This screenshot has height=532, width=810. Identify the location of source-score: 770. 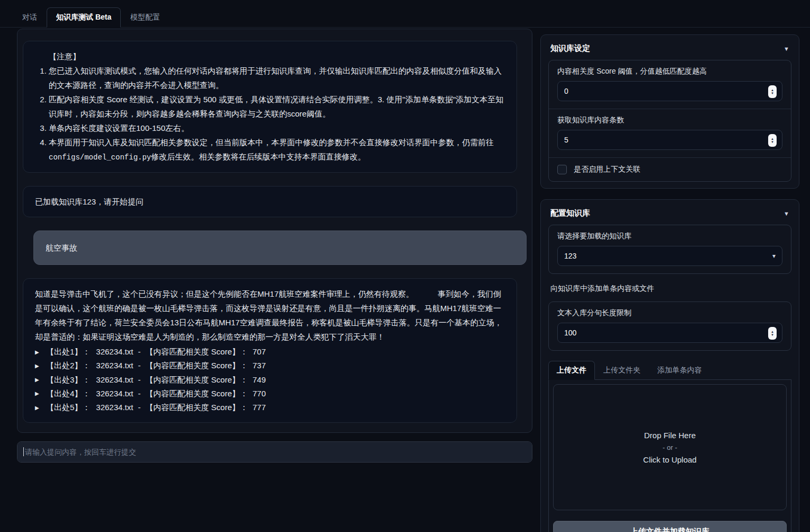
(260, 394).